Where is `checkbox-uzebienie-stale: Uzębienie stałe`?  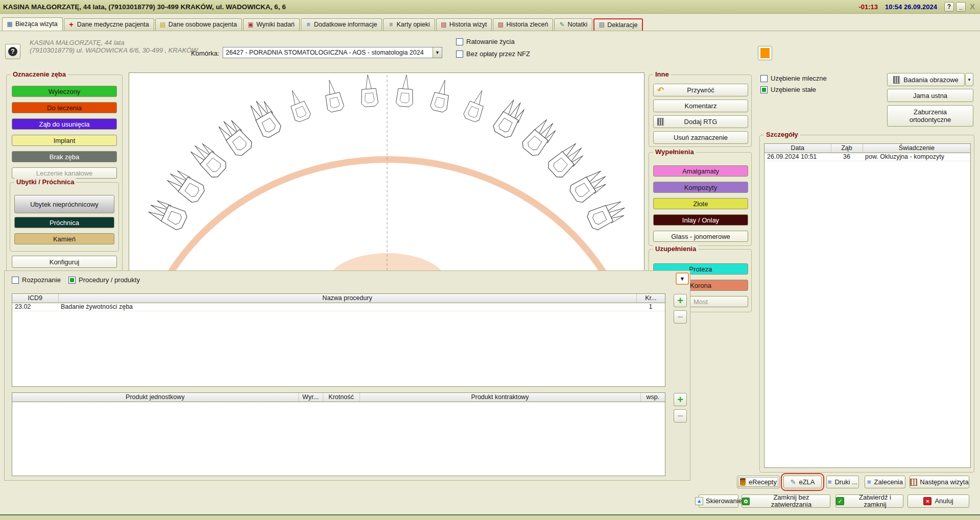
checkbox-uzebienie-stale: Uzębienie stałe is located at coordinates (788, 90).